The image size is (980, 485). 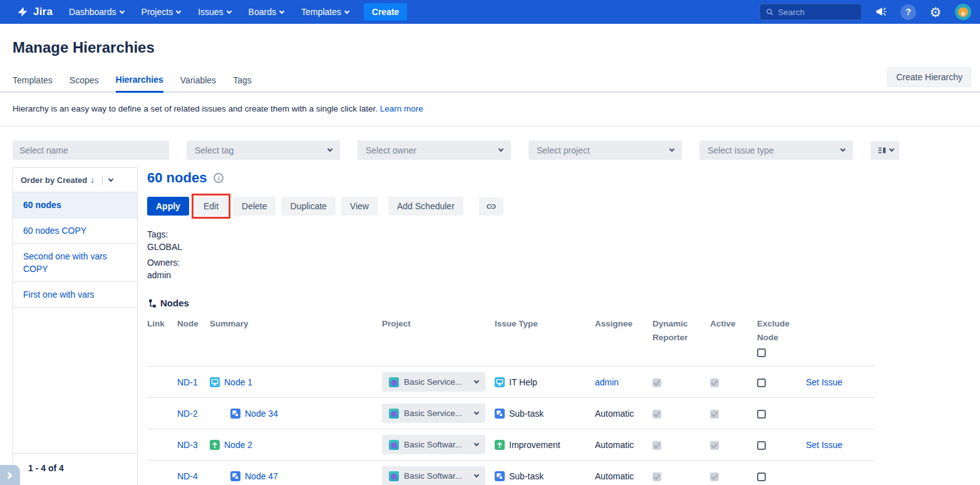 What do you see at coordinates (557, 254) in the screenshot?
I see `hierarchy-meta: Tags: GLOBAL Owners: admin` at bounding box center [557, 254].